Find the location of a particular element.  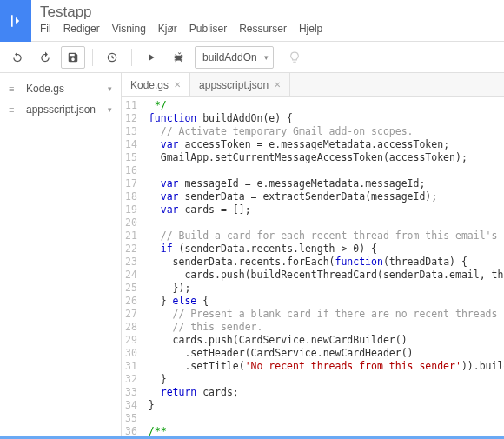

file-name: Kode.gs is located at coordinates (45, 89).